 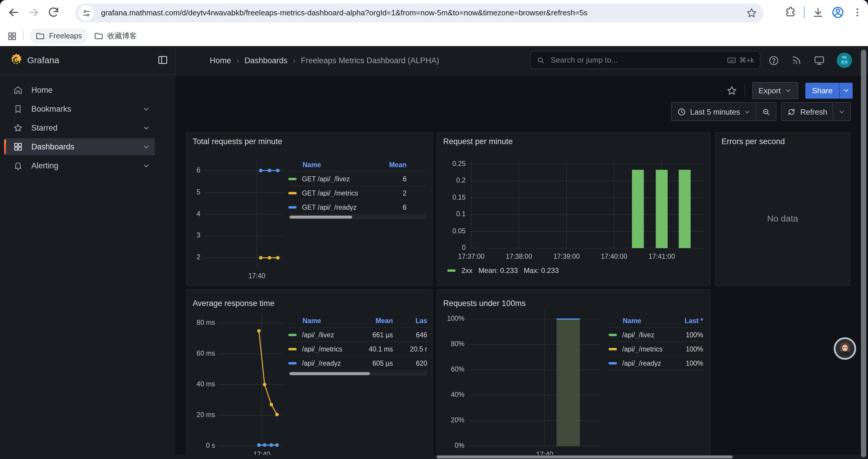 What do you see at coordinates (237, 141) in the screenshot?
I see `panel-title: Total requests per minute` at bounding box center [237, 141].